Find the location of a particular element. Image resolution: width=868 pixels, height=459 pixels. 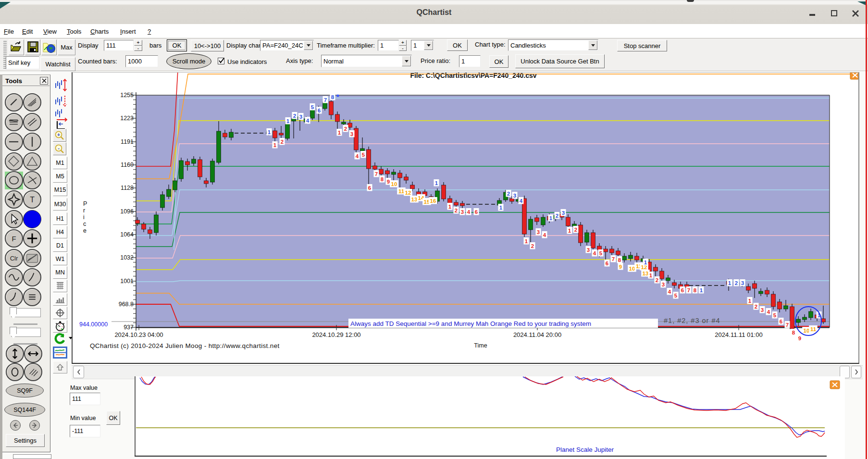

svg-text: e is located at coordinates (85, 231).